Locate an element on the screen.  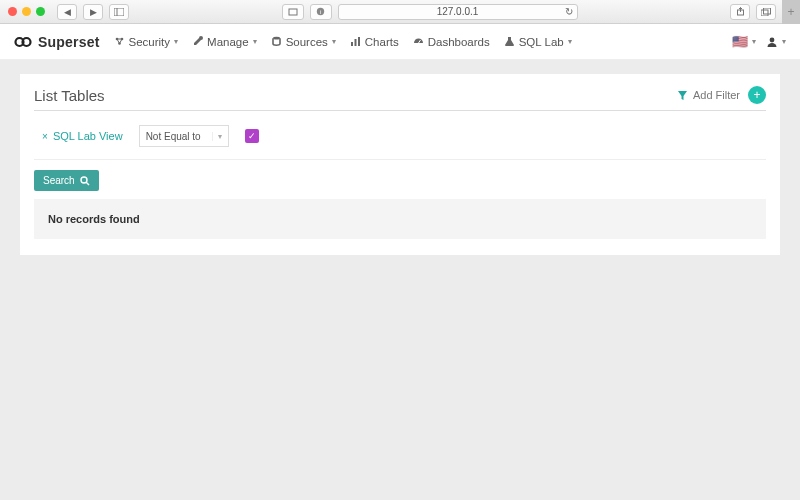
security-icon is located at coordinates (120, 42).